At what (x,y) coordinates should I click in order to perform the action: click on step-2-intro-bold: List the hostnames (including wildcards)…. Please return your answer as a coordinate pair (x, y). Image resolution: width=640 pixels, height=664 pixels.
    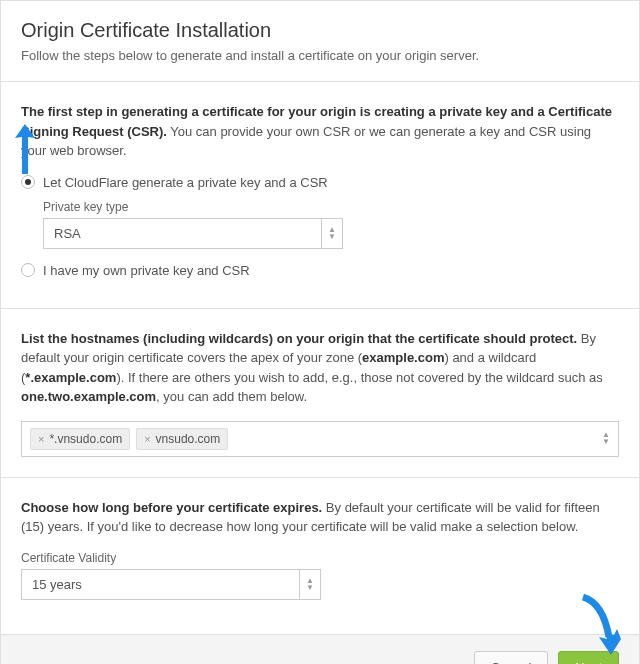
    Looking at the image, I should click on (299, 338).